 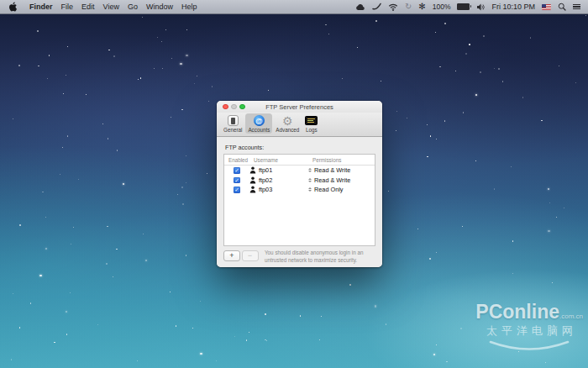 What do you see at coordinates (344, 160) in the screenshot?
I see `column-permissions: Permissions` at bounding box center [344, 160].